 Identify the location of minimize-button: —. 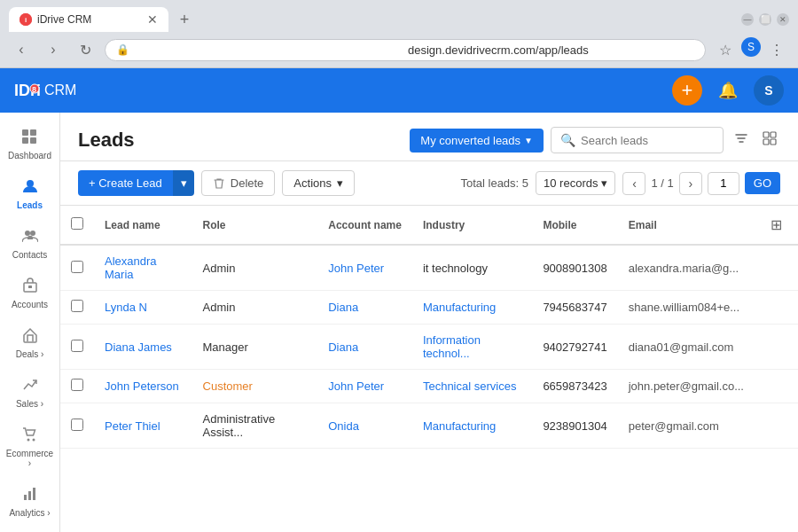
(747, 20).